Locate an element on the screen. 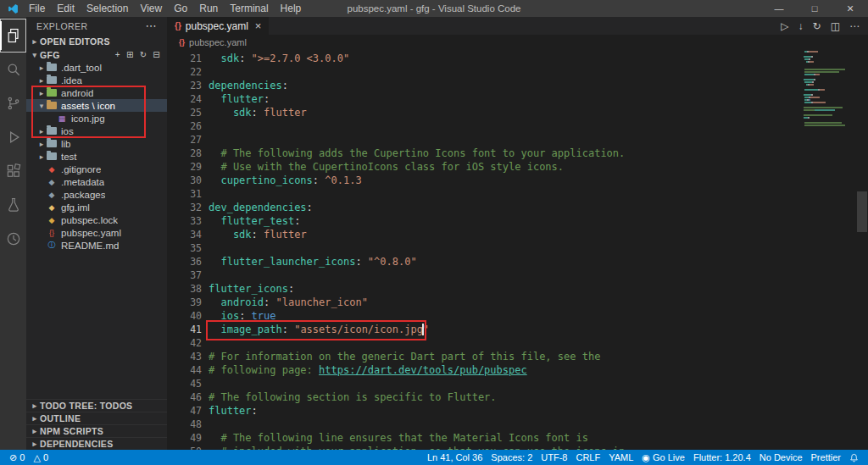 The image size is (868, 465). code-line-45: 45 is located at coordinates (485, 384).